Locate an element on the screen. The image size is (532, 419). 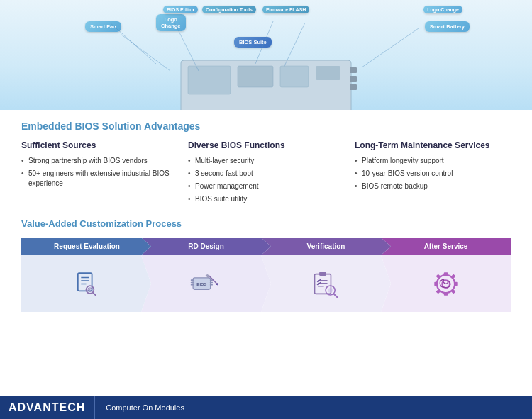
step-rd-design: RD Design BIOS is located at coordinates (206, 275).